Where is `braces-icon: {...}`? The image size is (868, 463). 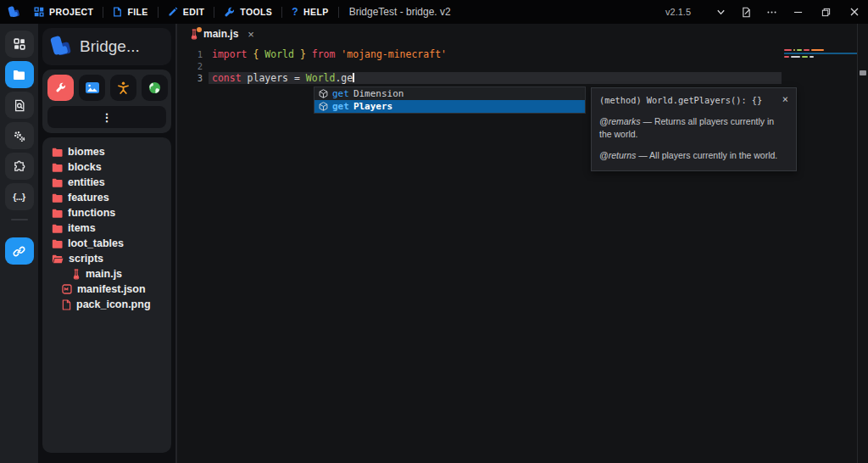
braces-icon: {...} is located at coordinates (19, 197).